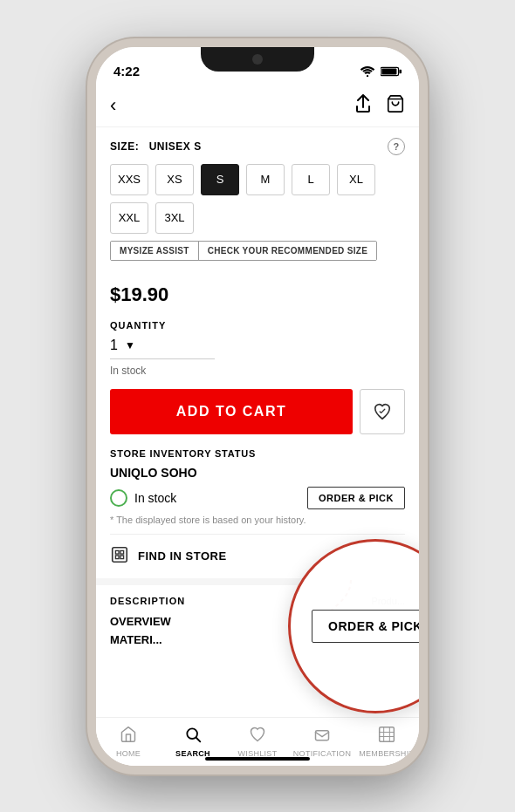  Describe the element at coordinates (148, 601) in the screenshot. I see `description-label: DESCRIPTION` at that location.